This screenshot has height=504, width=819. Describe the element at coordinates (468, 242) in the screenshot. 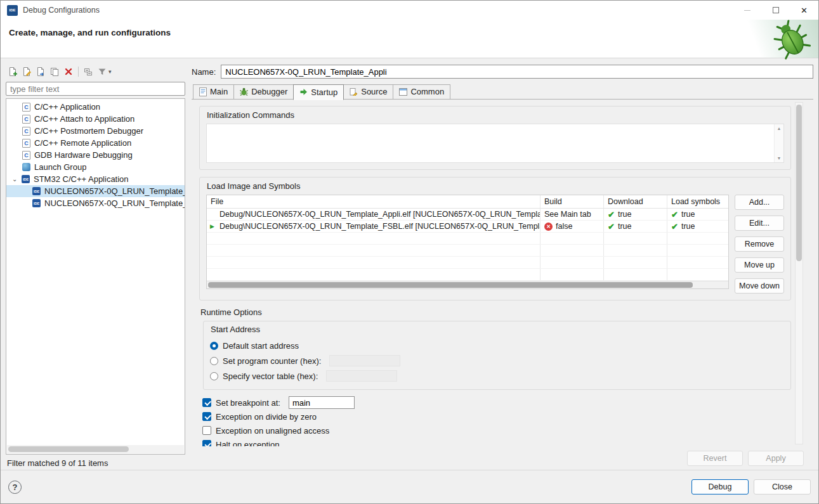

I see `load-image-table: File Build Download Load symbols Debug/N…` at that location.